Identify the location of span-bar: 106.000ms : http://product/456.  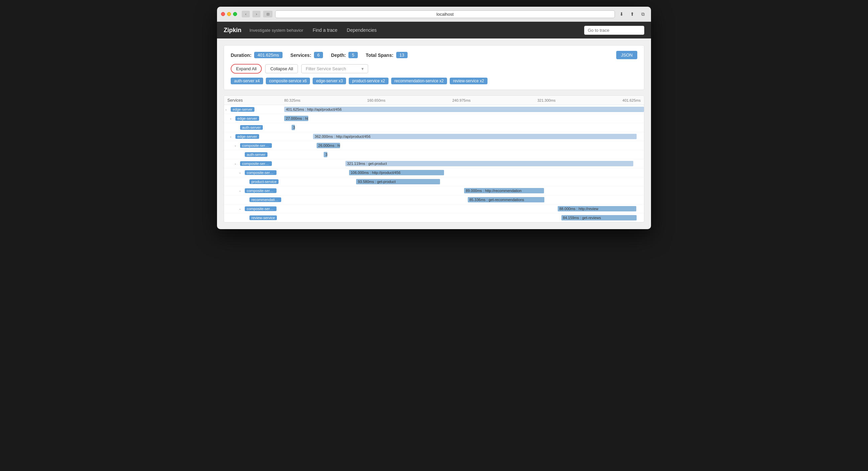
(397, 173).